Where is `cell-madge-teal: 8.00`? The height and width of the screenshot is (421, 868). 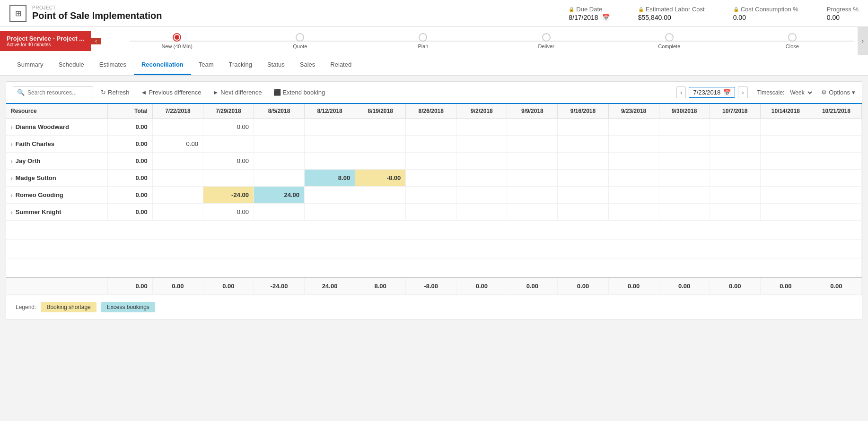
cell-madge-teal: 8.00 is located at coordinates (330, 178).